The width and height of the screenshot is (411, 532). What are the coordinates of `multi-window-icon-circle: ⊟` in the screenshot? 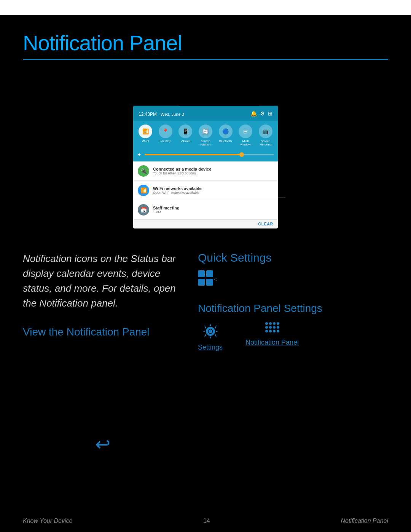 It's located at (245, 131).